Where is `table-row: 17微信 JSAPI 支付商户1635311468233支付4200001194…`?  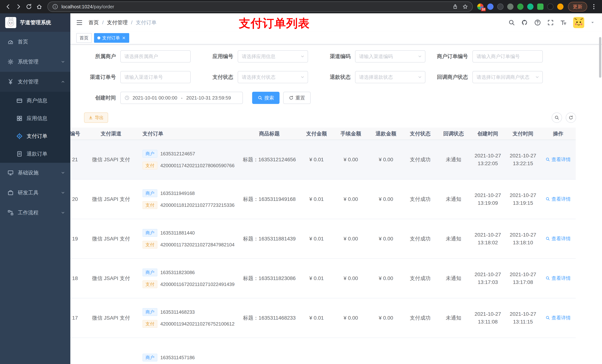
table-row: 17微信 JSAPI 支付商户1635311468233支付4200001194… is located at coordinates (323, 318).